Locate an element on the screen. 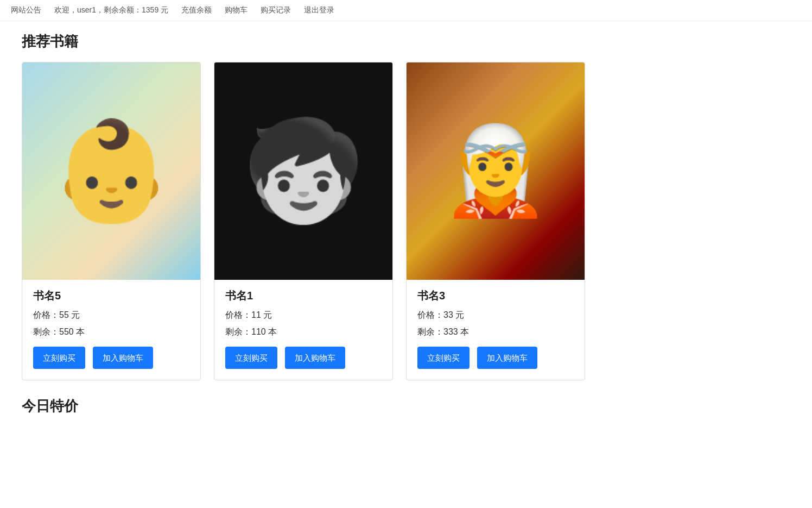 This screenshot has height=508, width=812. book-stock-1: 剩余：110 本 is located at coordinates (303, 333).